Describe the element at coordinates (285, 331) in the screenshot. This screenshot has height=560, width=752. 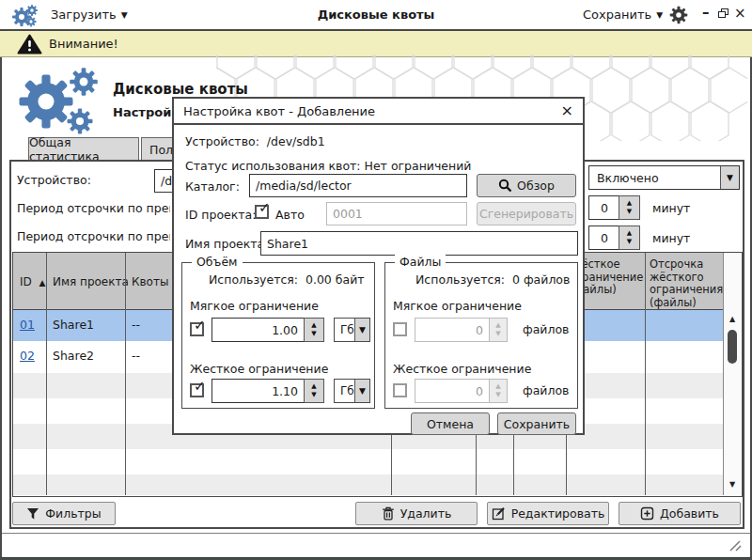
I see `volume-soft-value: 1.00` at that location.